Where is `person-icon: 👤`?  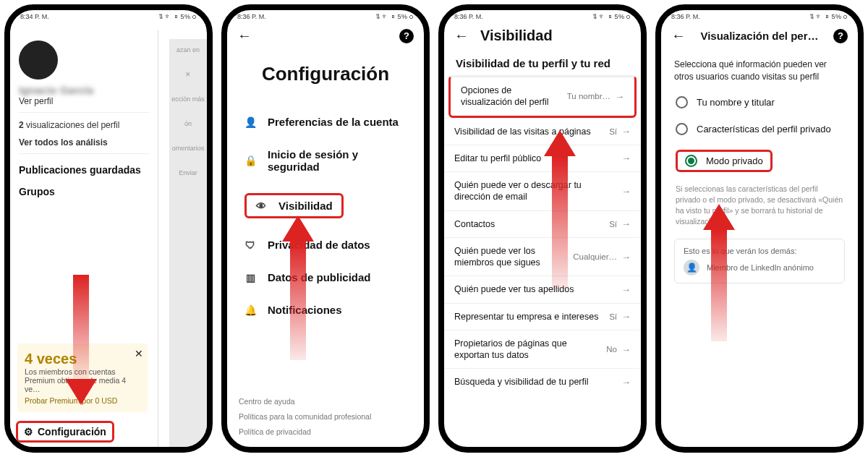 person-icon: 👤 is located at coordinates (250, 122).